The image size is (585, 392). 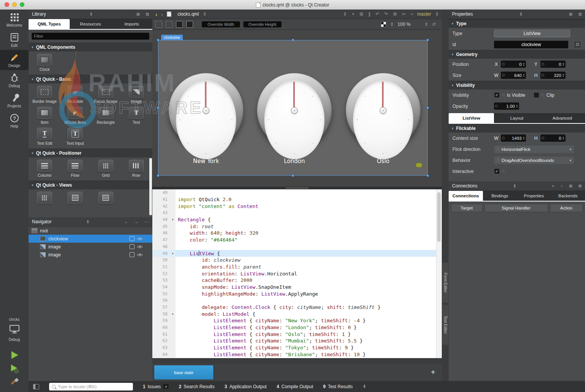 What do you see at coordinates (126, 222) in the screenshot?
I see `move-left-icon: ←` at bounding box center [126, 222].